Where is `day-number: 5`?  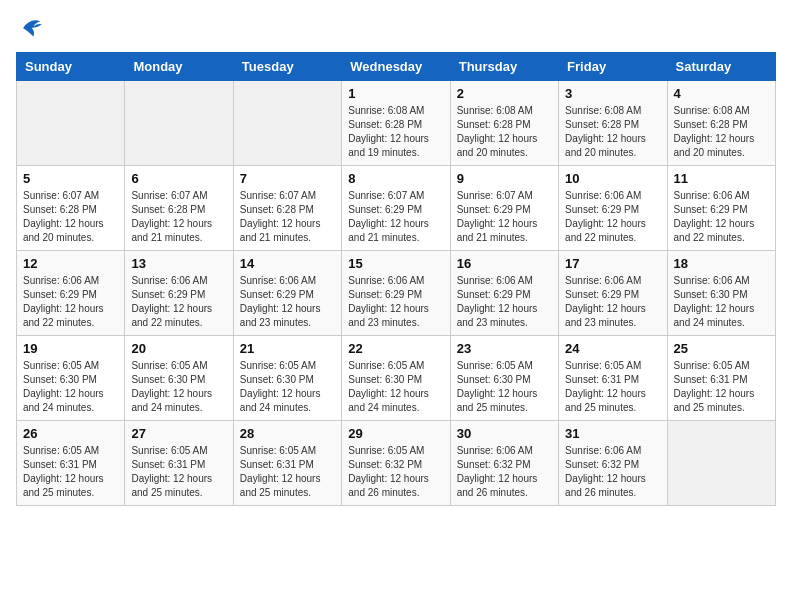 day-number: 5 is located at coordinates (70, 178).